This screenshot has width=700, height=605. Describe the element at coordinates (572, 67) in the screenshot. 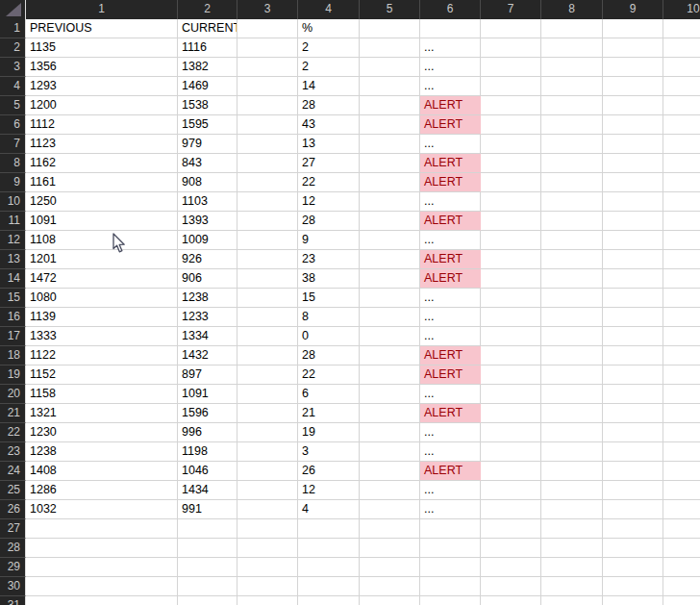

I see `cell-r3c8` at that location.